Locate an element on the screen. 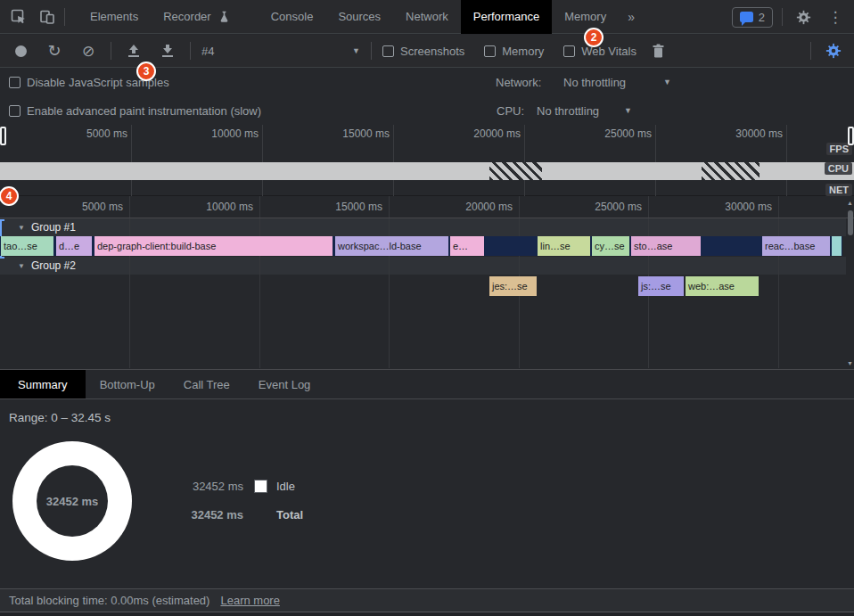  scroll-up-icon: ▲ is located at coordinates (850, 203).